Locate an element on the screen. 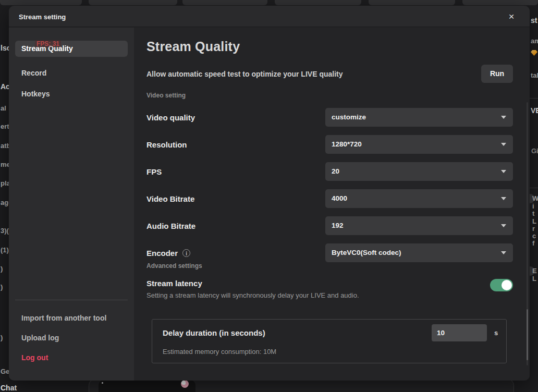 The image size is (538, 392). delay-duration-label: Delay duration (in seconds) is located at coordinates (214, 333).